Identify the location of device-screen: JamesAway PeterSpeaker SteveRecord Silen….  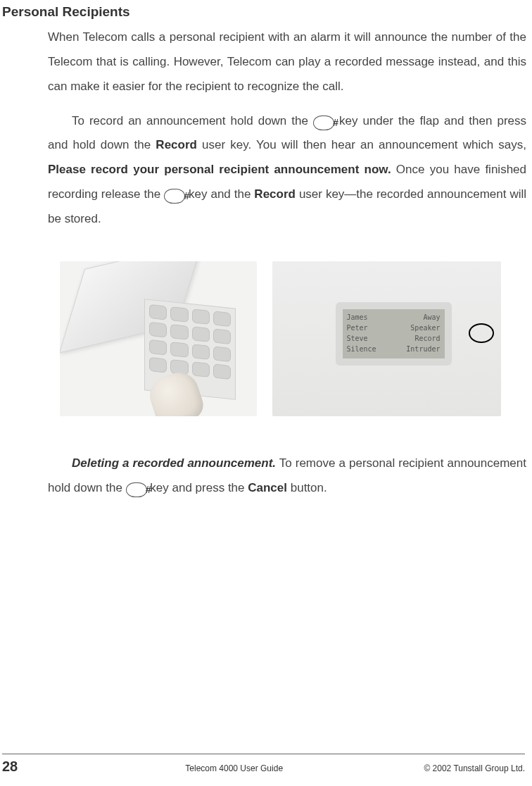
(394, 334).